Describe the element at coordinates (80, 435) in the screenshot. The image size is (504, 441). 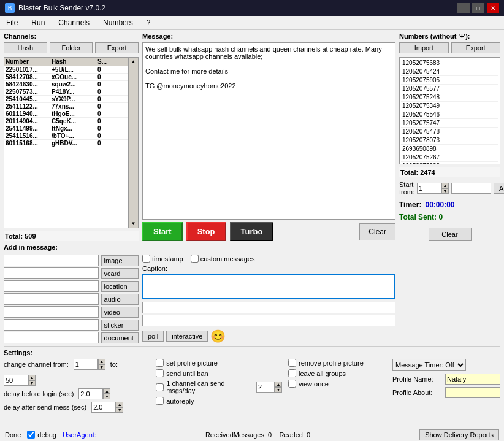
I see `useragent-label: UserAgent:` at that location.